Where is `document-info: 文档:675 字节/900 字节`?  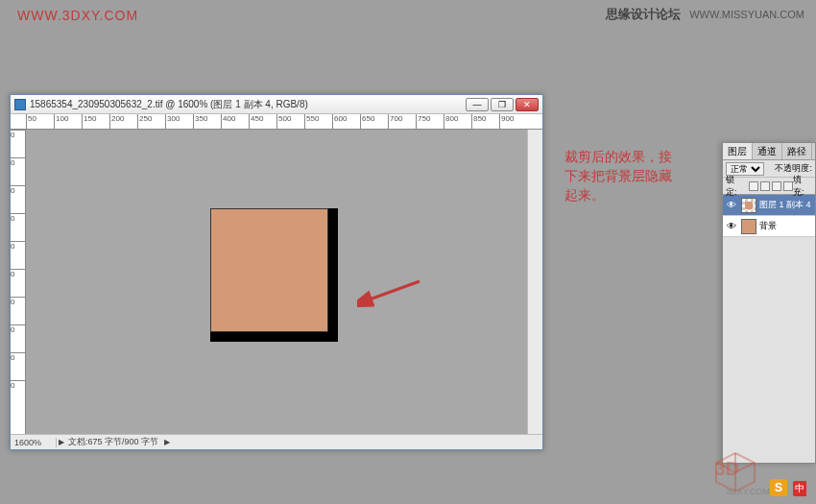 document-info: 文档:675 字节/900 字节 is located at coordinates (113, 442).